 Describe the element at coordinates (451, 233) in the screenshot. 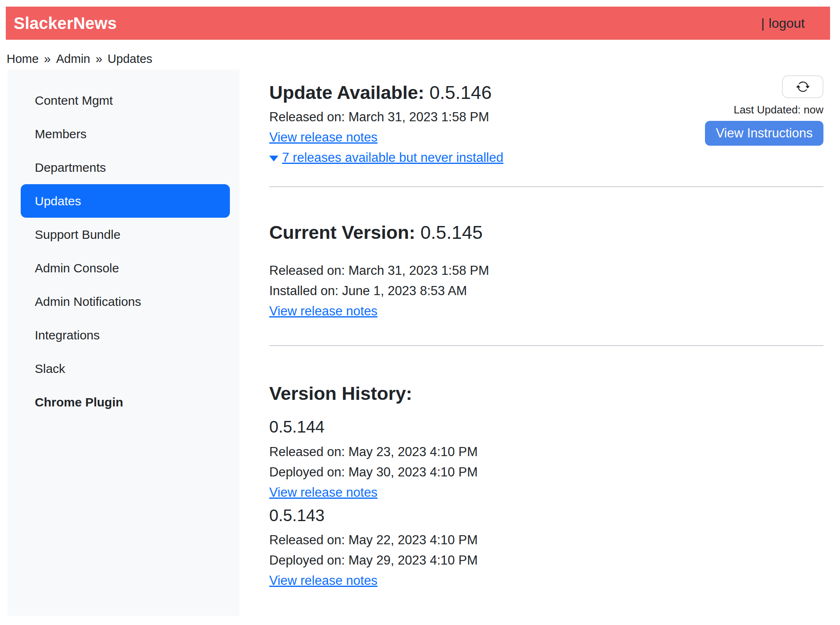

I see `current-version-value: 0.5.145` at that location.